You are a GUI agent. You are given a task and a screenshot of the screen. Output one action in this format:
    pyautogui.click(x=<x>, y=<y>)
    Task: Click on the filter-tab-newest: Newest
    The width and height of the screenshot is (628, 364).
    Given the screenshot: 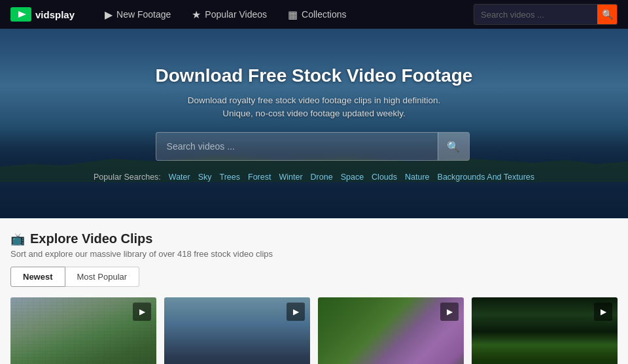 What is the action you would take?
    pyautogui.click(x=38, y=277)
    